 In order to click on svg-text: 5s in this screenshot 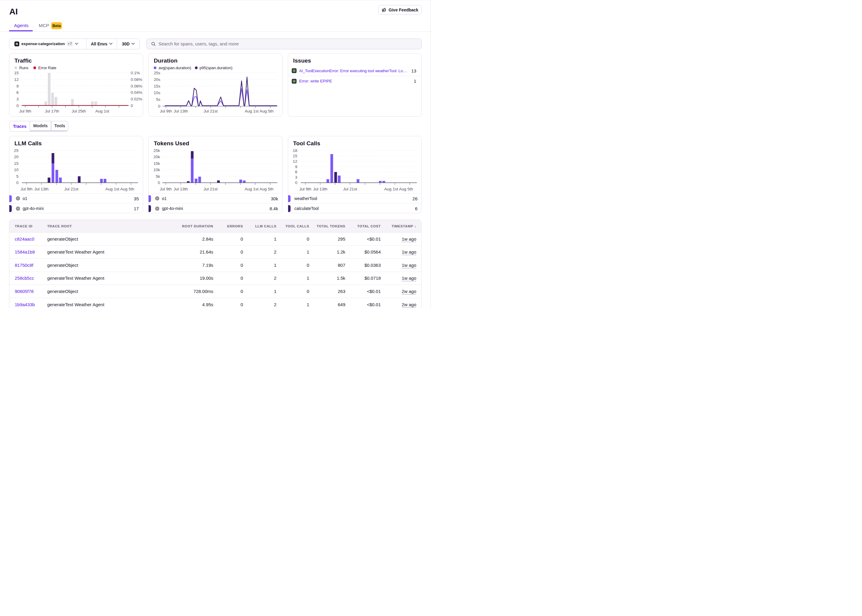, I will do `click(159, 99)`.